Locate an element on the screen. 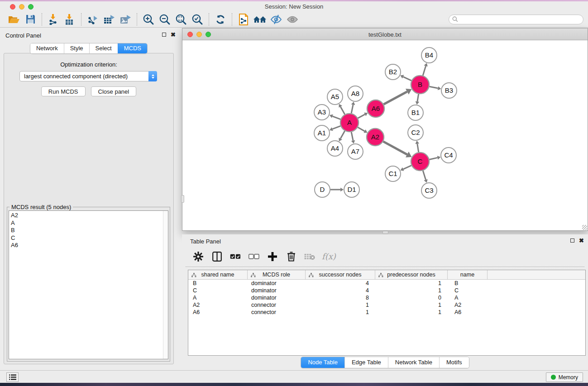 The width and height of the screenshot is (588, 386). edge-A-A3 is located at coordinates (336, 118).